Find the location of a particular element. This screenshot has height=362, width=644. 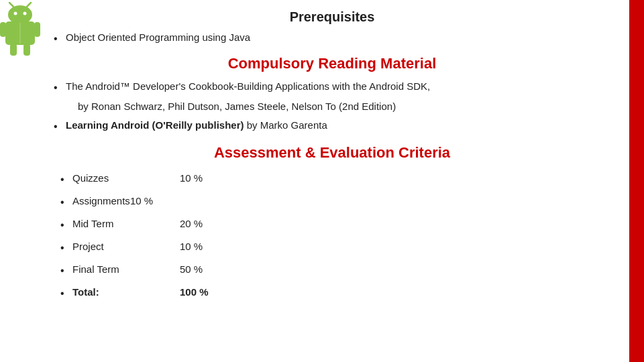

prerequisites-title: Prerequisites is located at coordinates (332, 17).